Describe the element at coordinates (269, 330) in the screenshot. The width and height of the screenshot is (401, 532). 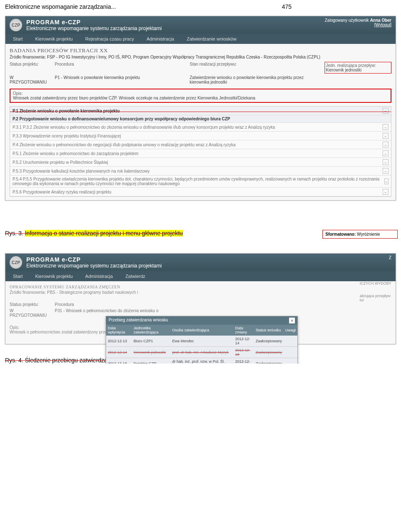
I see `col-status: Status wniosku` at that location.